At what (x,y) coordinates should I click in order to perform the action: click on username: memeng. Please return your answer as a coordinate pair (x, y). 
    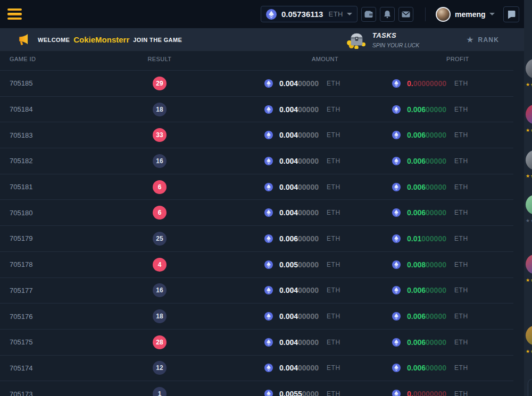
    Looking at the image, I should click on (470, 14).